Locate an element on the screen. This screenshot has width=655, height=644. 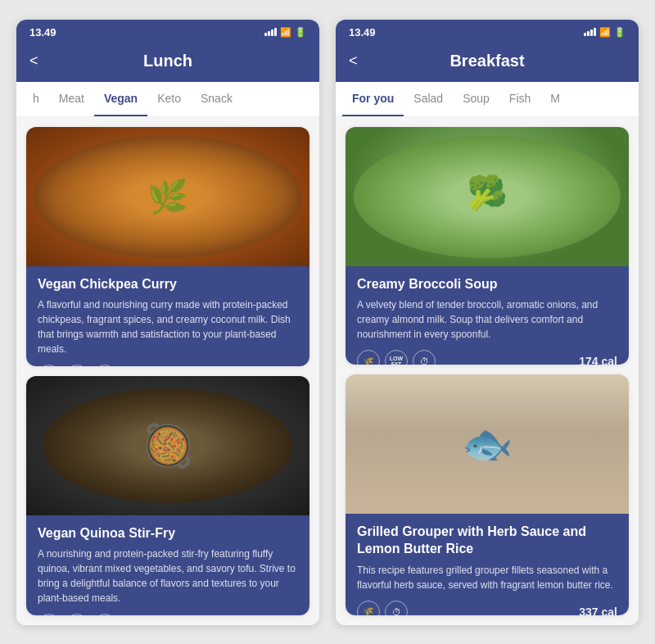
recipe-description: A flavorful and nourishing curry made wi… is located at coordinates (168, 327).